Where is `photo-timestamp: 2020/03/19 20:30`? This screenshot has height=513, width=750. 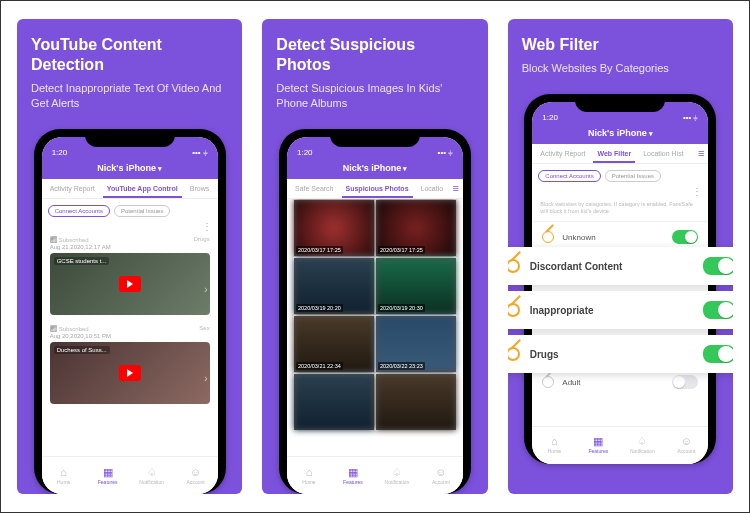 photo-timestamp: 2020/03/19 20:30 is located at coordinates (402, 308).